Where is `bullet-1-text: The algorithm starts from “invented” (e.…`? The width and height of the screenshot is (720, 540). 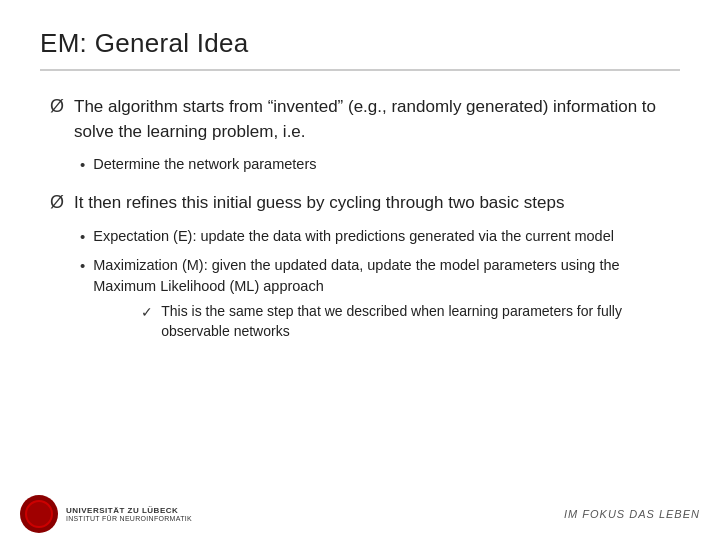
bullet-1-text: The algorithm starts from “invented” (e.… is located at coordinates (372, 120).